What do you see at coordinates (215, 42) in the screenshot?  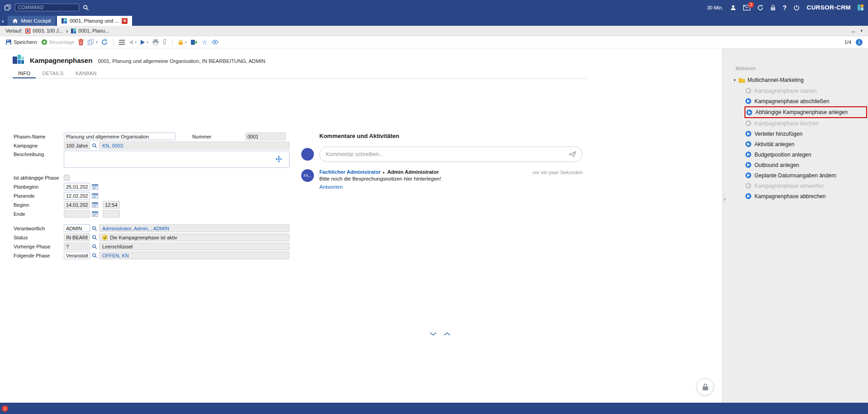 I see `preview-button` at bounding box center [215, 42].